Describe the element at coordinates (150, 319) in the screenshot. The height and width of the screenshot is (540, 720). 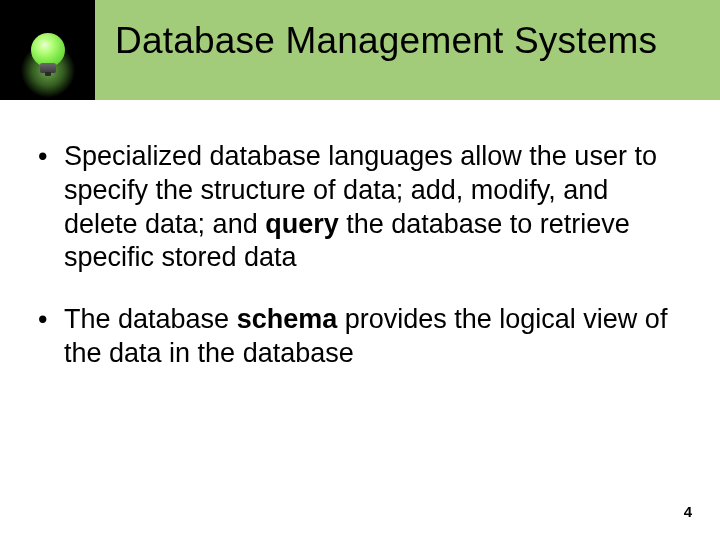
I see `bullet-text: The database` at that location.